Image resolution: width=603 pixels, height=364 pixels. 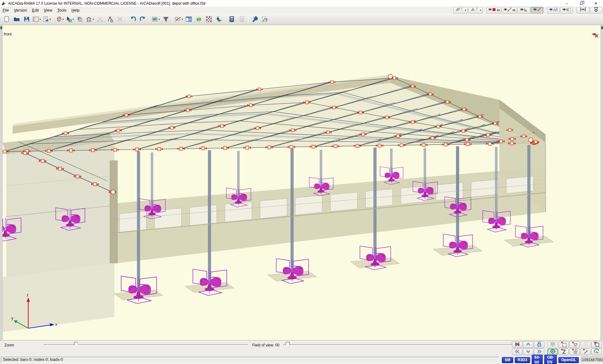 What do you see at coordinates (517, 352) in the screenshot?
I see `pan-left-button` at bounding box center [517, 352].